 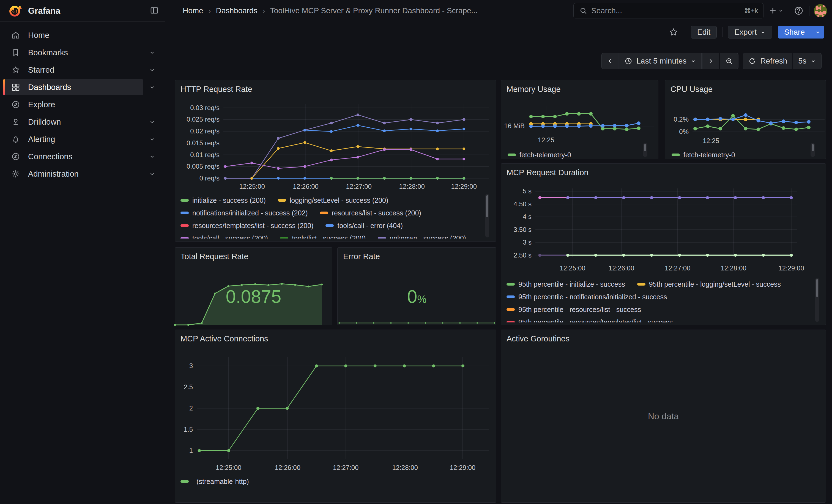 What do you see at coordinates (73, 70) in the screenshot?
I see `sidebar-item-starred: Starred` at bounding box center [73, 70].